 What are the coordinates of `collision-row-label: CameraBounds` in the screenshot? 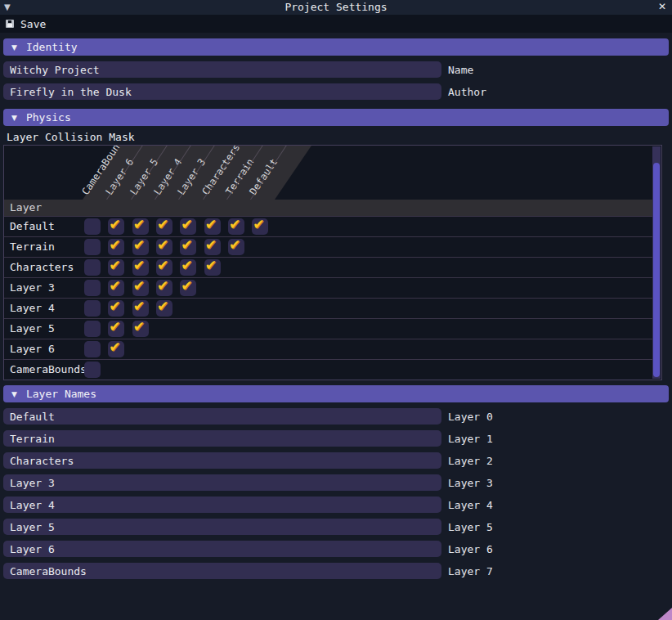 It's located at (48, 370).